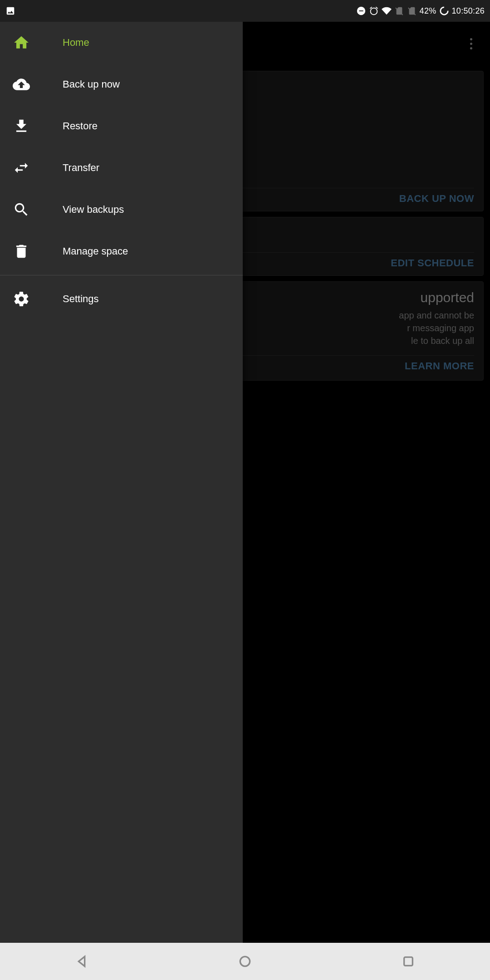  I want to click on nav-item-home: Home, so click(122, 43).